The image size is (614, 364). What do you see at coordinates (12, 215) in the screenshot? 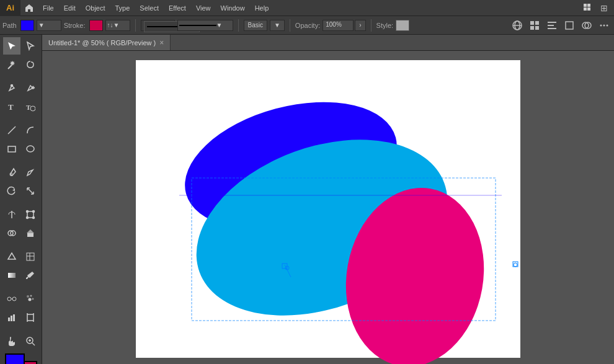
I see `width-tool` at bounding box center [12, 215].